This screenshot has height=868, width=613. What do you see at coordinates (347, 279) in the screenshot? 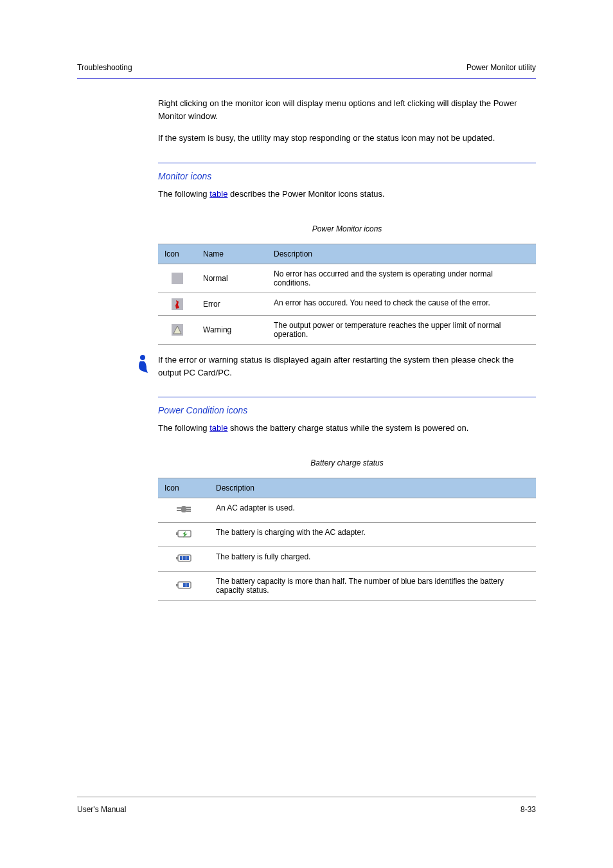
I see `table-row: Normal No error has occurred and the sys…` at bounding box center [347, 279].